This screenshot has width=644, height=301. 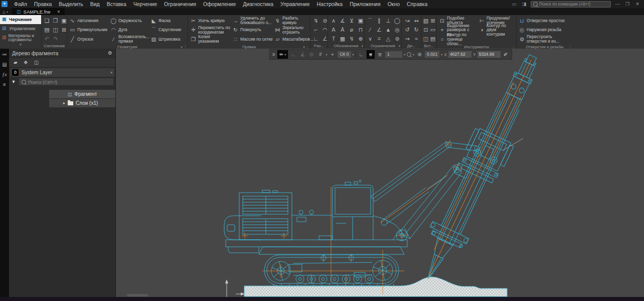 What do you see at coordinates (352, 30) in the screenshot?
I see `diameter-mark-icon: ⌀` at bounding box center [352, 30].